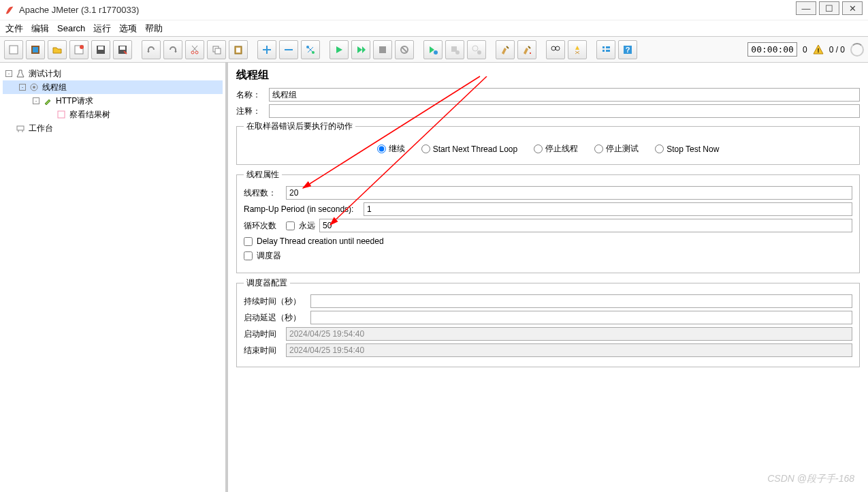 The image size is (868, 492). I want to click on rampup-input, so click(608, 209).